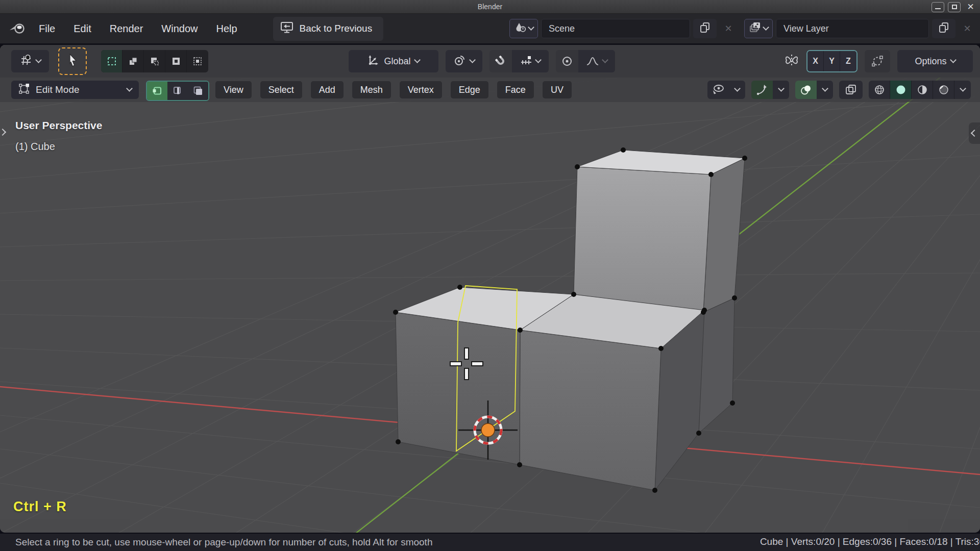  What do you see at coordinates (516, 90) in the screenshot?
I see `menu-face: Face` at bounding box center [516, 90].